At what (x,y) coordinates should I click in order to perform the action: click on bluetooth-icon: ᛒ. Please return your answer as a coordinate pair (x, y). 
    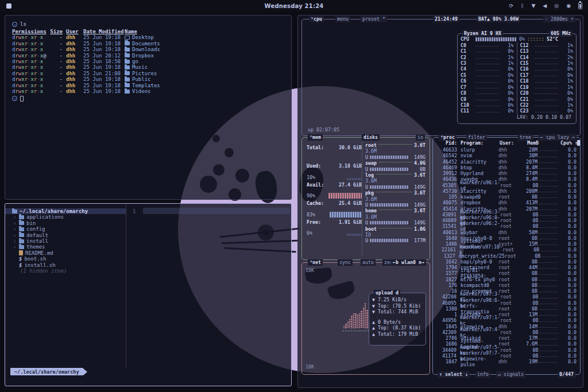
    Looking at the image, I should click on (523, 6).